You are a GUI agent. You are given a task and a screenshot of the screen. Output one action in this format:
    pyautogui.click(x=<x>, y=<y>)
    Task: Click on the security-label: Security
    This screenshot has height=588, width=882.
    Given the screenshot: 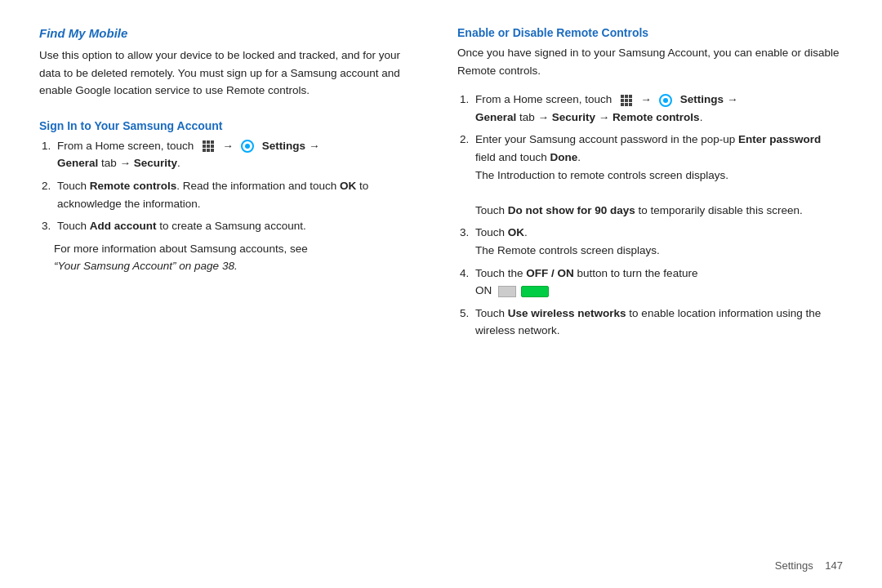 What is the action you would take?
    pyautogui.click(x=155, y=163)
    